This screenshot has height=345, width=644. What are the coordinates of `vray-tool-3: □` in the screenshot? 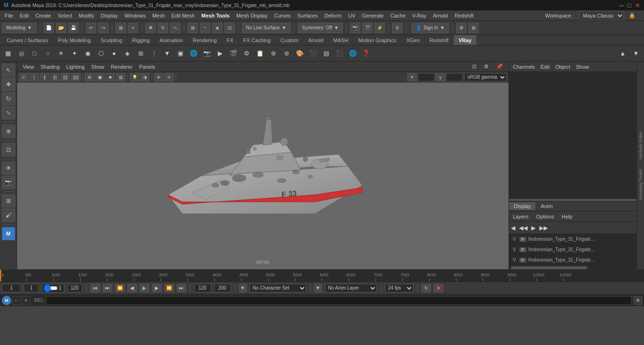 It's located at (35, 54).